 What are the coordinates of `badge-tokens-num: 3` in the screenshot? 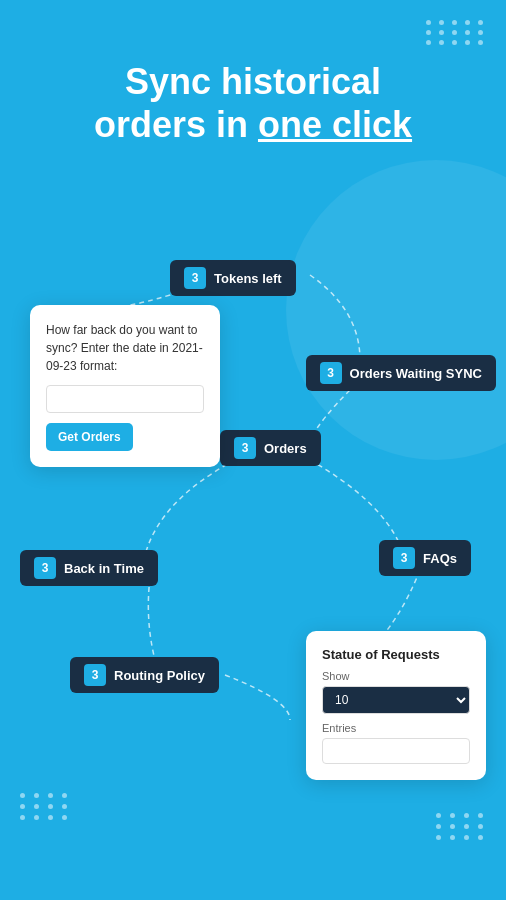 It's located at (195, 278).